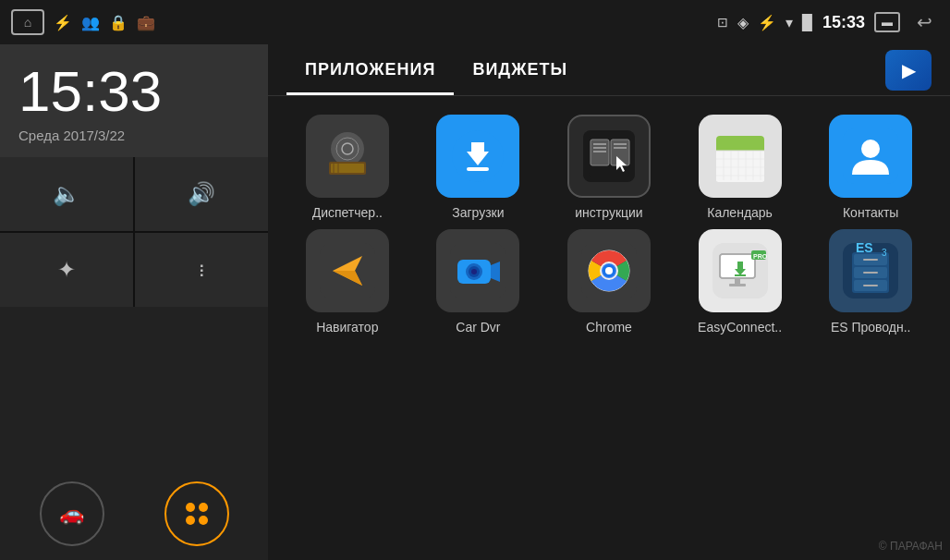 Image resolution: width=950 pixels, height=560 pixels. I want to click on bottom-nav: 🚗, so click(134, 514).